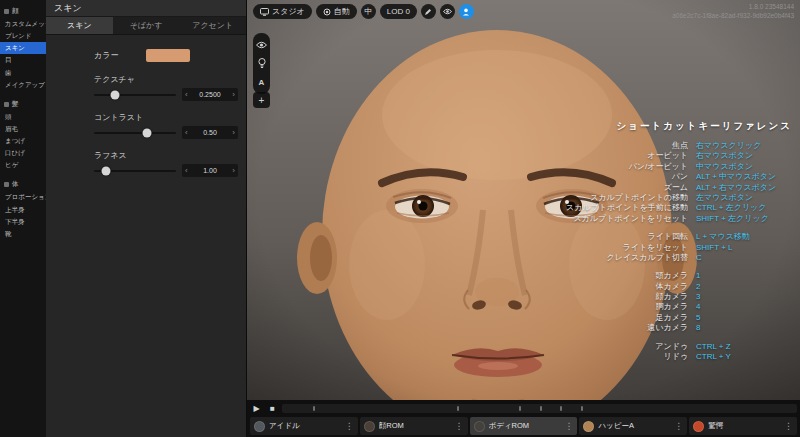  I want to click on sidebar-item-lower-body: 下半身, so click(23, 222).